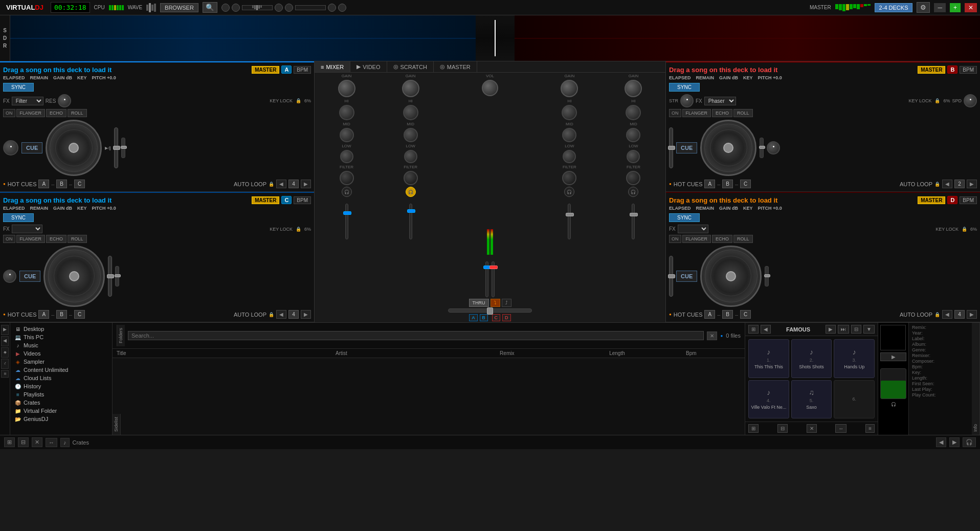 The image size is (980, 531). What do you see at coordinates (121, 336) in the screenshot?
I see `folders-tab: Folders` at bounding box center [121, 336].